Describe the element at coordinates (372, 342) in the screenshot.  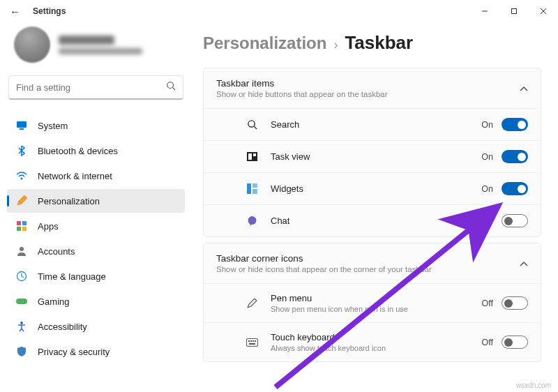
I see `row-touch-keyboard: Touch keyboardAlways show touch keyboard…` at that location.